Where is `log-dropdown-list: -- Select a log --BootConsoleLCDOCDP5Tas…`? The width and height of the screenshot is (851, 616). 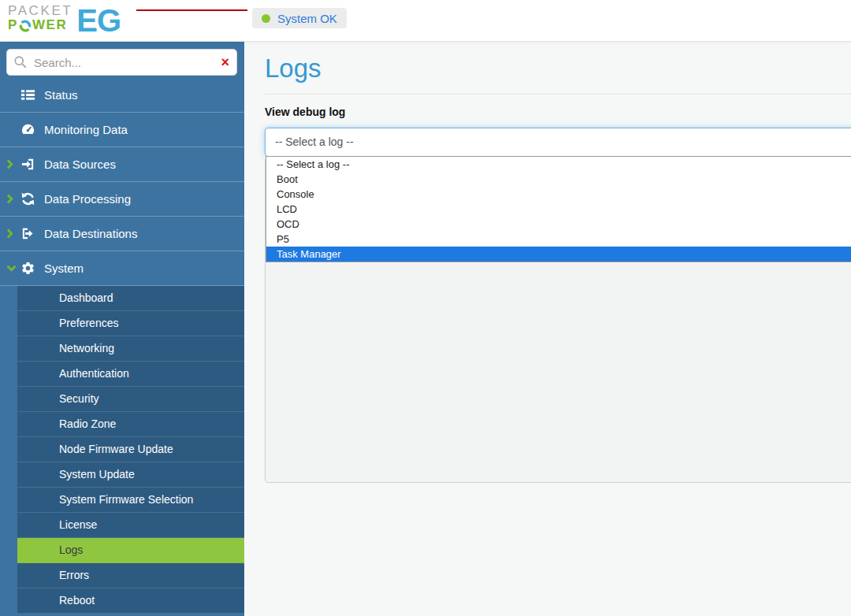
log-dropdown-list: -- Select a log --BootConsoleLCDOCDP5Tas… is located at coordinates (558, 210).